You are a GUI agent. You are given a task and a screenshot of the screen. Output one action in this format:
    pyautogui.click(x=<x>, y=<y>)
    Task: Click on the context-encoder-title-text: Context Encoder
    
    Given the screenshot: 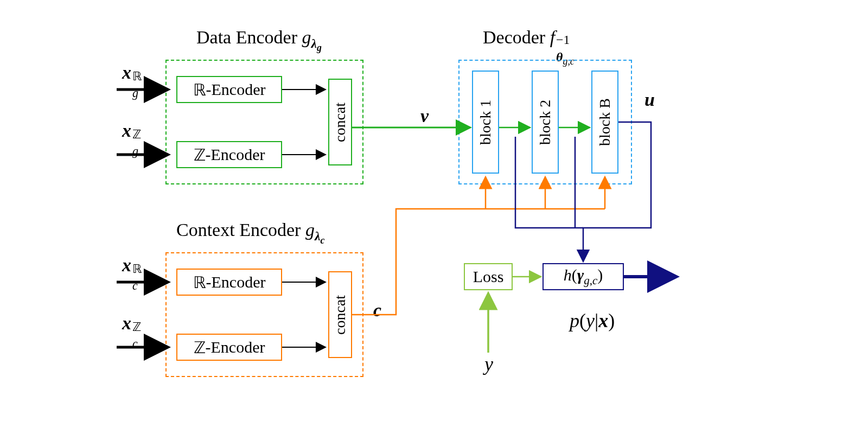 What is the action you would take?
    pyautogui.click(x=241, y=230)
    